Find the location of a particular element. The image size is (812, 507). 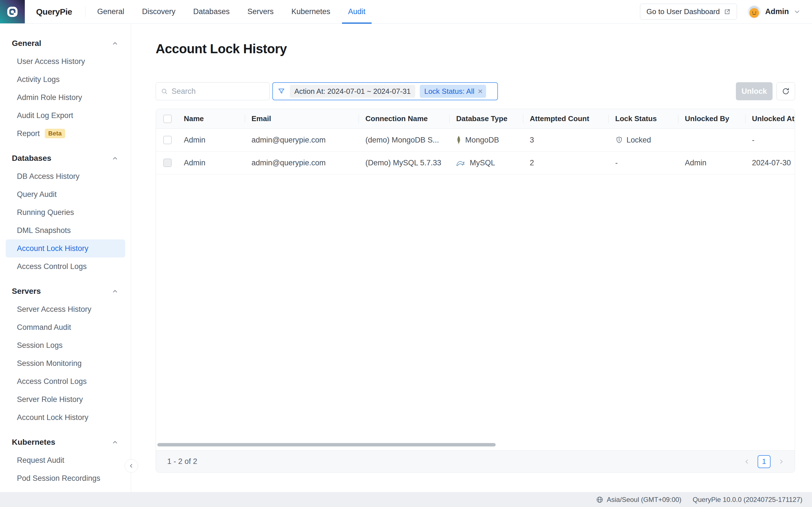

refresh-button is located at coordinates (786, 91).